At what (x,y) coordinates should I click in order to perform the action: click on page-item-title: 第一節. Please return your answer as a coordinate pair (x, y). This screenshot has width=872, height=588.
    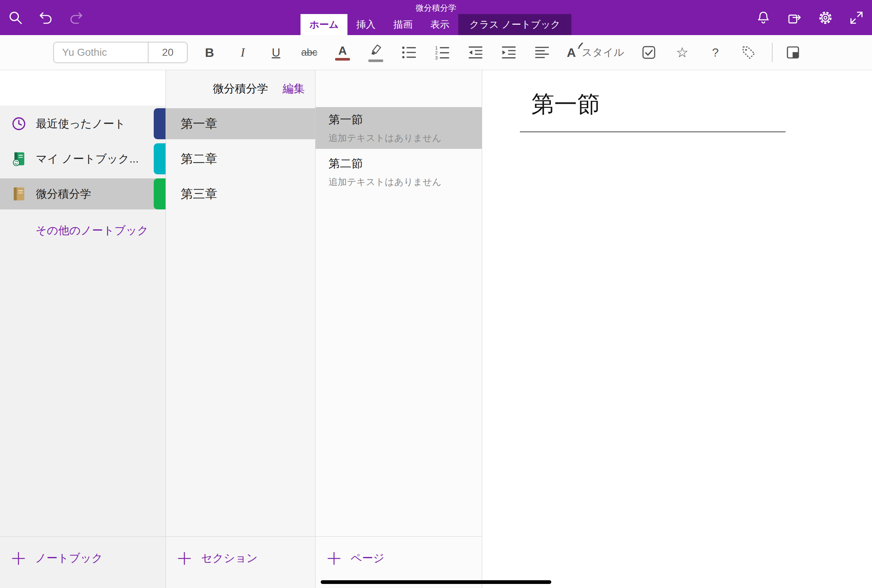
    Looking at the image, I should click on (405, 120).